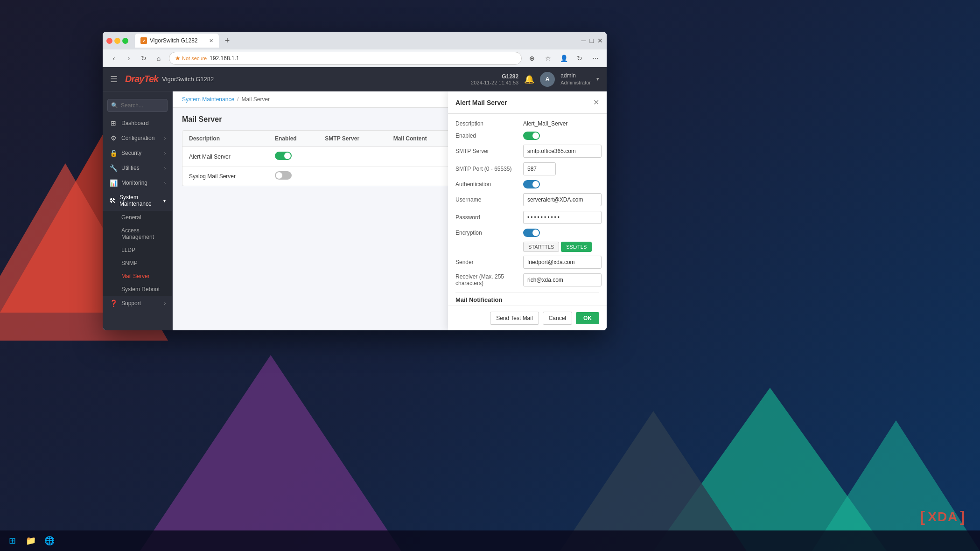 This screenshot has width=980, height=551. Describe the element at coordinates (532, 136) in the screenshot. I see `panel-enabled-toggle` at that location.